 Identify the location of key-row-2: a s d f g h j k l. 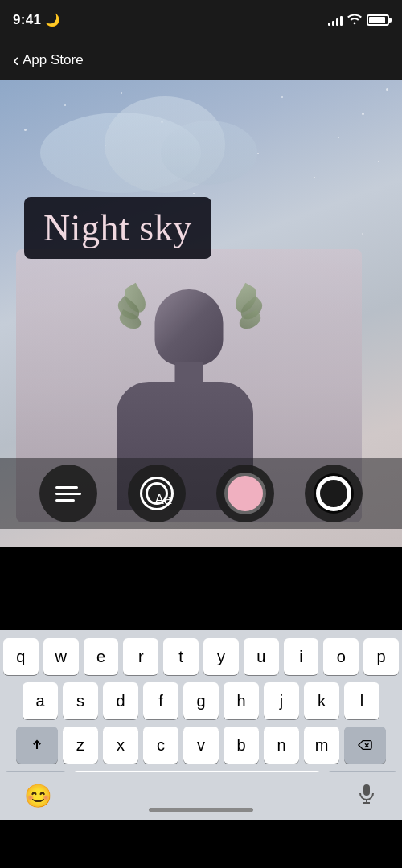
(201, 701).